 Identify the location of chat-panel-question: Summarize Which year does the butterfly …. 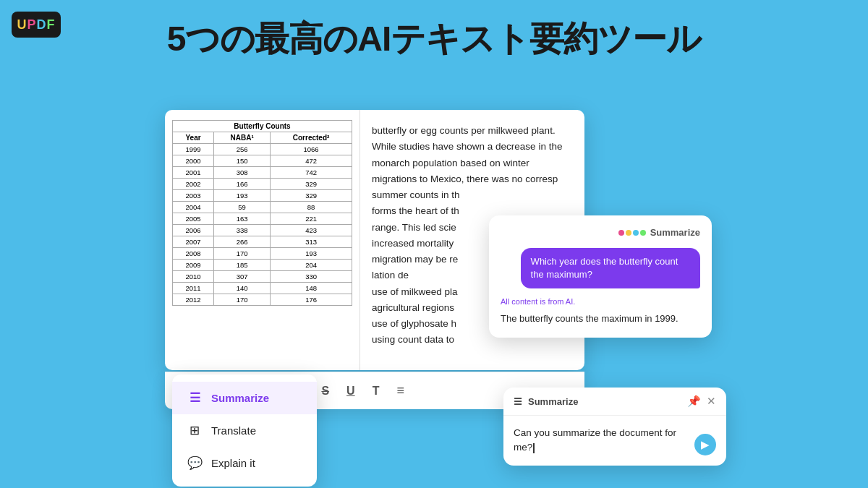
(600, 276).